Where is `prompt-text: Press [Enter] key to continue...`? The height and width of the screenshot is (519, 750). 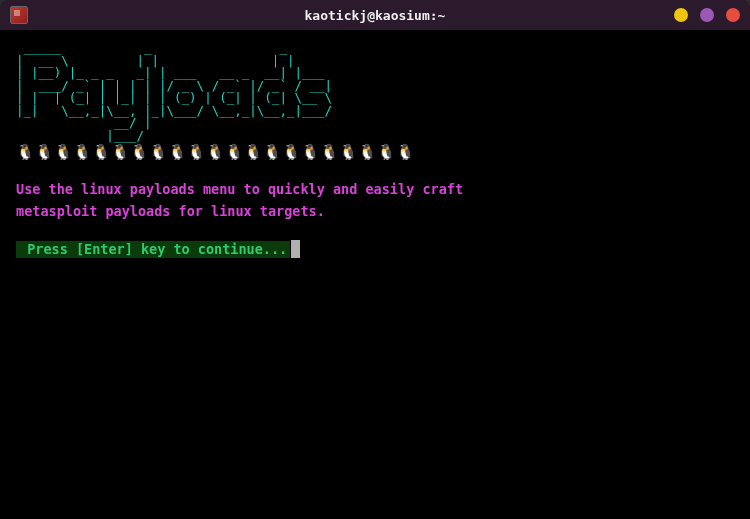 prompt-text: Press [Enter] key to continue... is located at coordinates (153, 250).